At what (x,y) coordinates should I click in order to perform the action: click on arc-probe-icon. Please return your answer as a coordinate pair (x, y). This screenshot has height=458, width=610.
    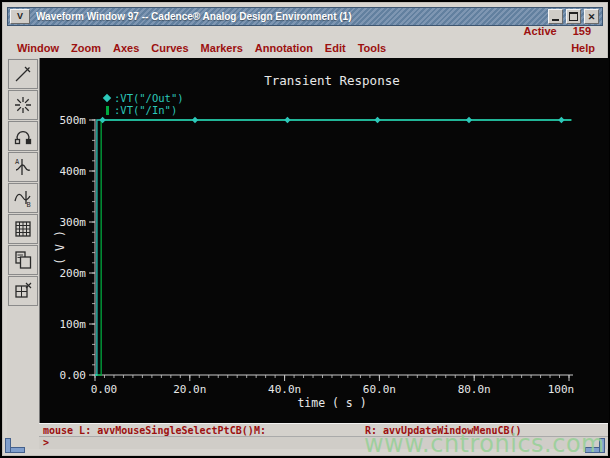
    Looking at the image, I should click on (23, 136).